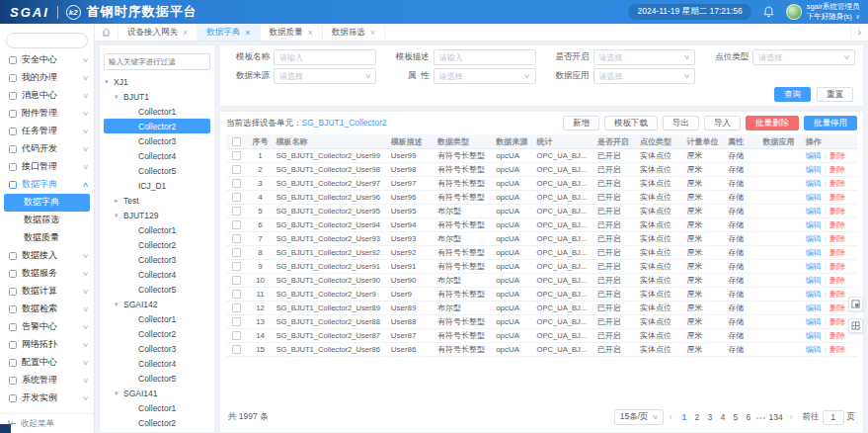  What do you see at coordinates (735, 417) in the screenshot?
I see `page-number: 5` at bounding box center [735, 417].